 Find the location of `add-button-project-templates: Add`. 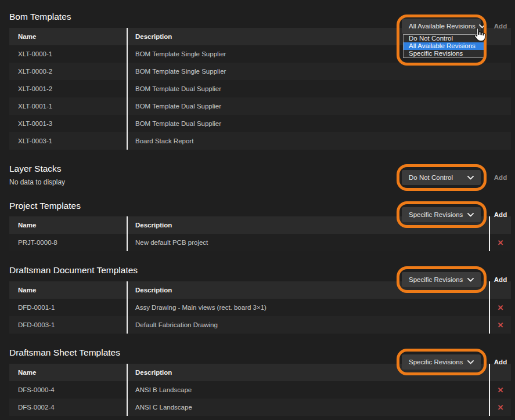

add-button-project-templates: Add is located at coordinates (500, 215).